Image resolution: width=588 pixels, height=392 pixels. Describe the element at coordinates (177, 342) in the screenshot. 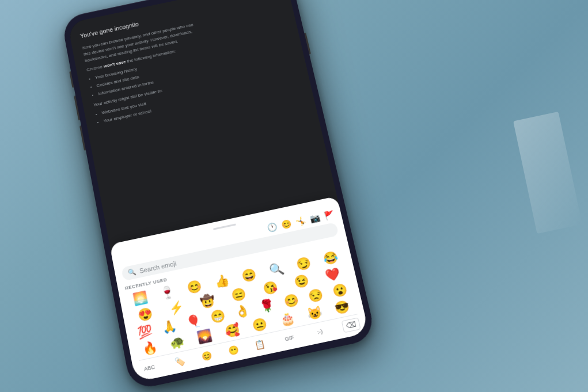

I see `emoji-turtle: 🐢` at that location.